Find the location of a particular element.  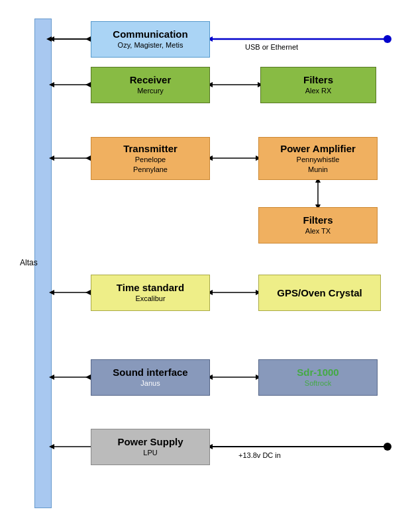

sound-interface-box: Sound interface Janus is located at coordinates (150, 377).